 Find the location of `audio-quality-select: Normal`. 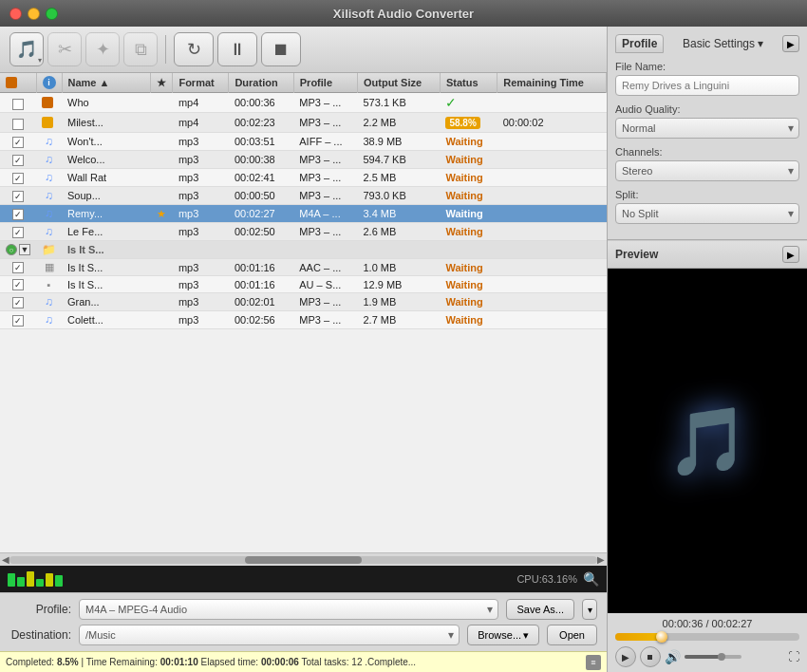

audio-quality-select: Normal is located at coordinates (707, 128).